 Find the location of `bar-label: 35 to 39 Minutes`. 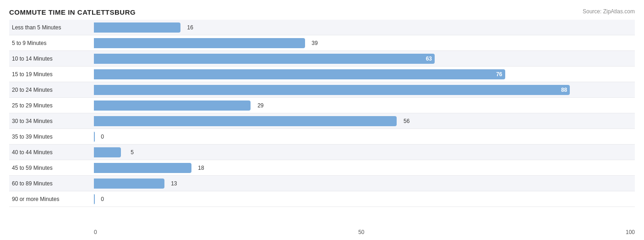

bar-label: 35 to 39 Minutes is located at coordinates (51, 137).